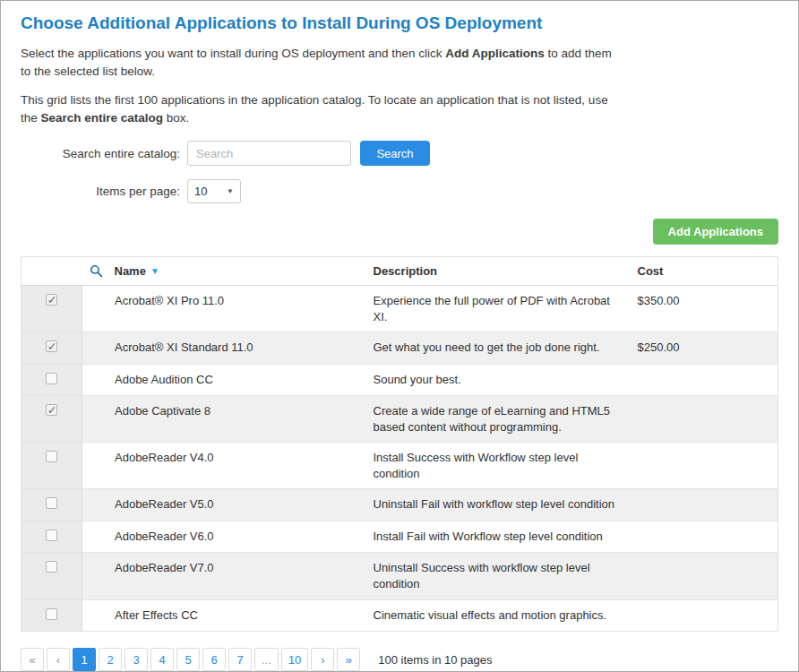  I want to click on add-applications-button: Add Applications, so click(716, 231).